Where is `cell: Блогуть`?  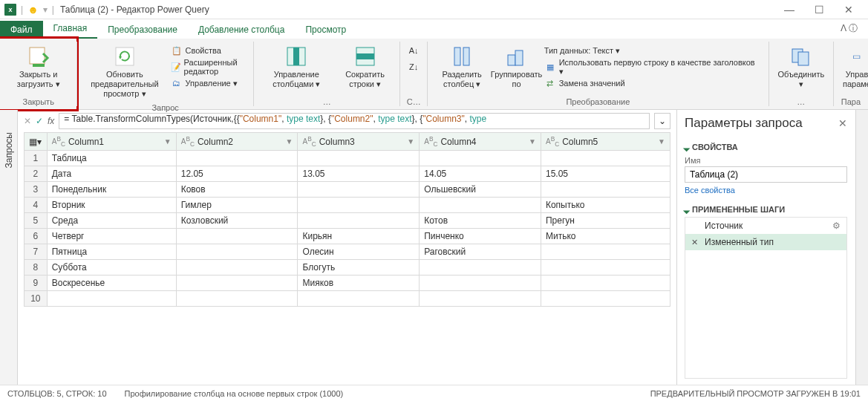 cell: Блогуть is located at coordinates (359, 267).